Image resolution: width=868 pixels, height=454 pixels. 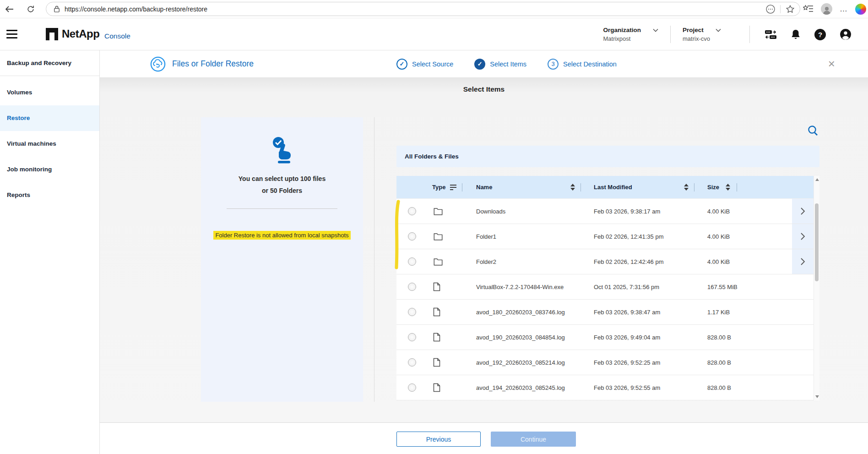 I want to click on account-icon, so click(x=846, y=34).